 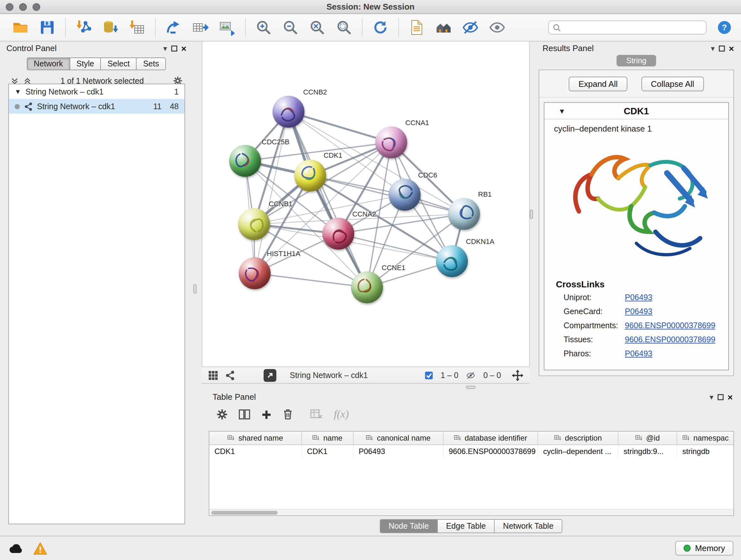 What do you see at coordinates (399, 451) in the screenshot?
I see `table-cell-canonical-name: P06493` at bounding box center [399, 451].